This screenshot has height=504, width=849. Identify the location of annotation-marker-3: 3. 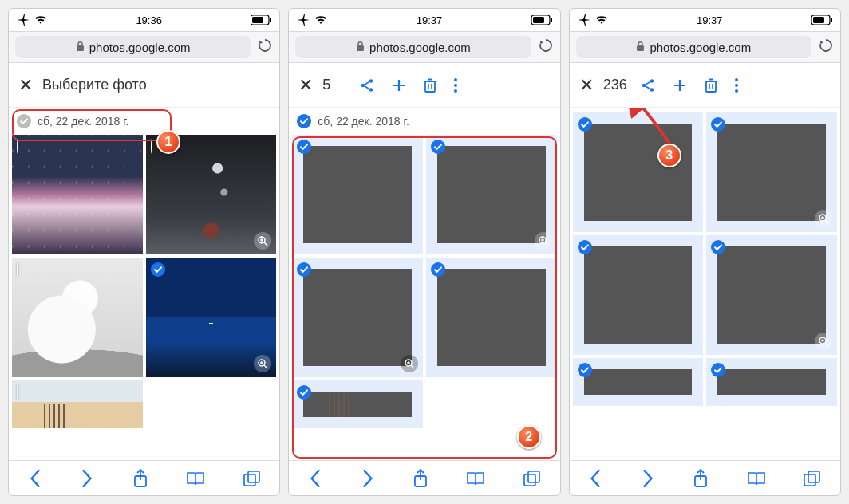
(669, 156).